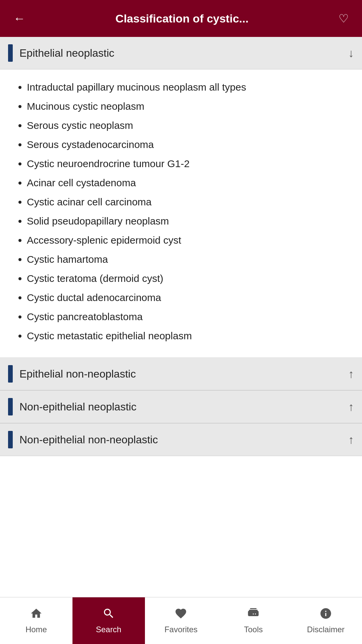 Image resolution: width=362 pixels, height=644 pixels. I want to click on search-icon, so click(109, 615).